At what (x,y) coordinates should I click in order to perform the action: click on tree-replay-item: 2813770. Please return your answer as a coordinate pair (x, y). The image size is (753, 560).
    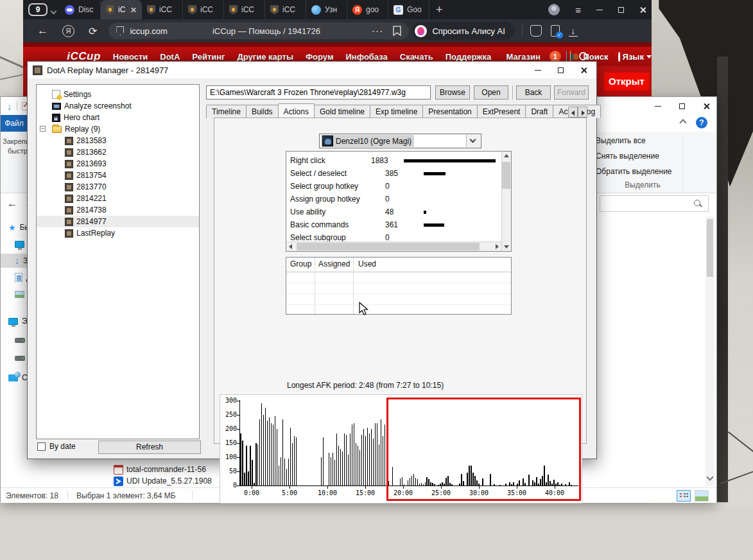
    Looking at the image, I should click on (118, 187).